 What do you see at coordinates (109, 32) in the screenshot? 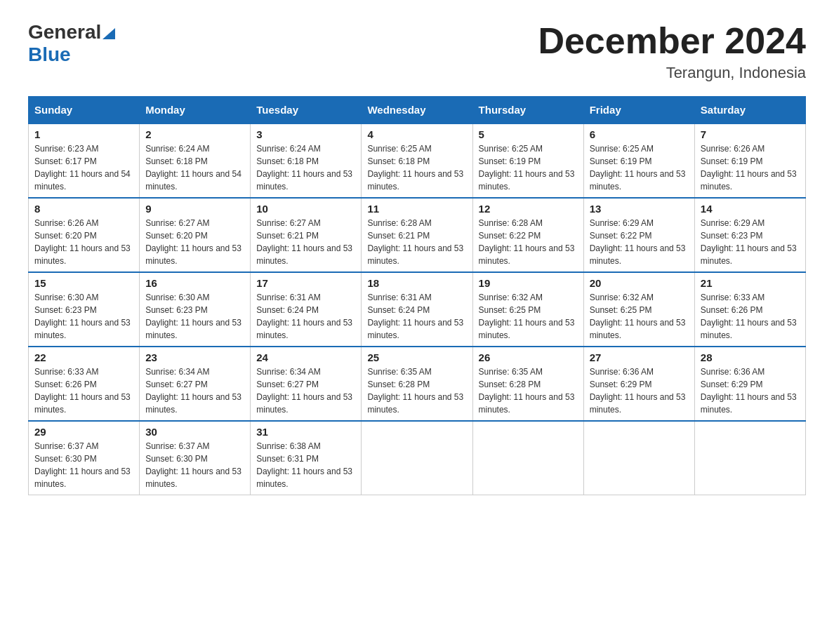
I see `logo-arrow-icon` at bounding box center [109, 32].